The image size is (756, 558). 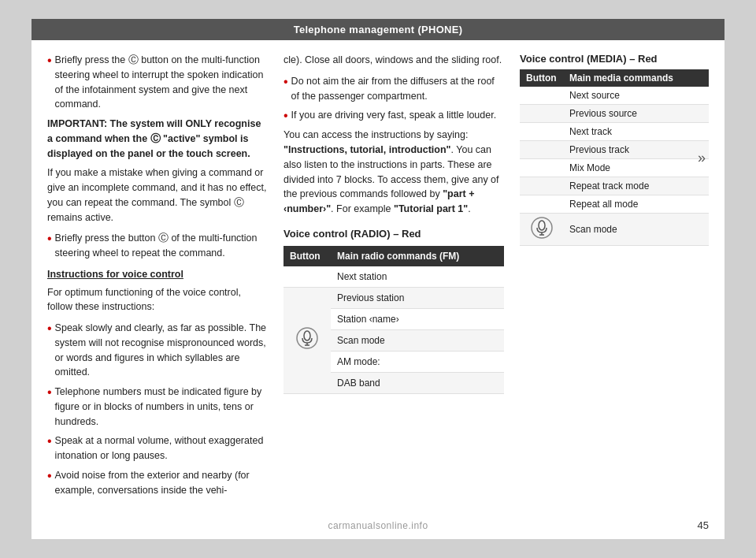 What do you see at coordinates (394, 311) in the screenshot?
I see `radio-table-section: Voice control (RADIO) – Red Button Main …` at bounding box center [394, 311].